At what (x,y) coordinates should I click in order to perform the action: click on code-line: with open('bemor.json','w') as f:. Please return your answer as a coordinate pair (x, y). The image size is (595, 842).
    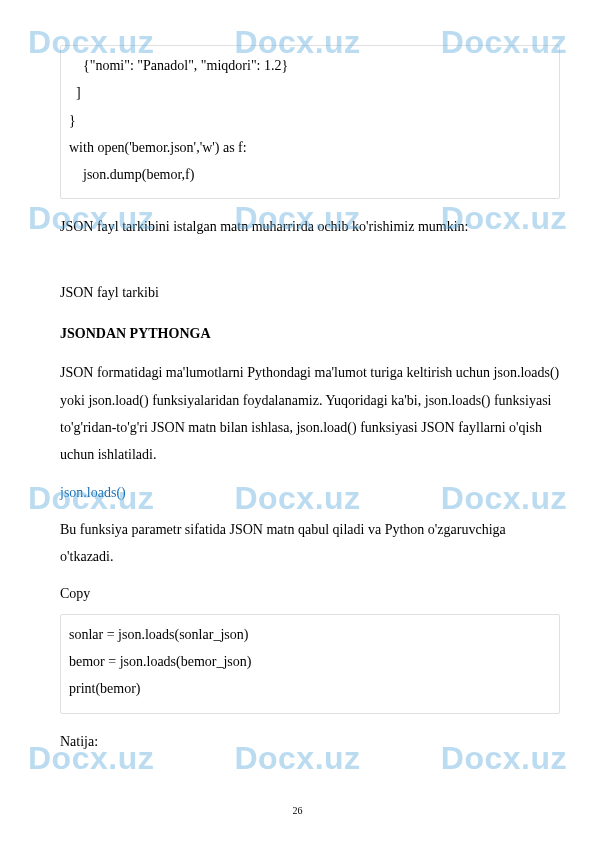
    Looking at the image, I should click on (310, 148).